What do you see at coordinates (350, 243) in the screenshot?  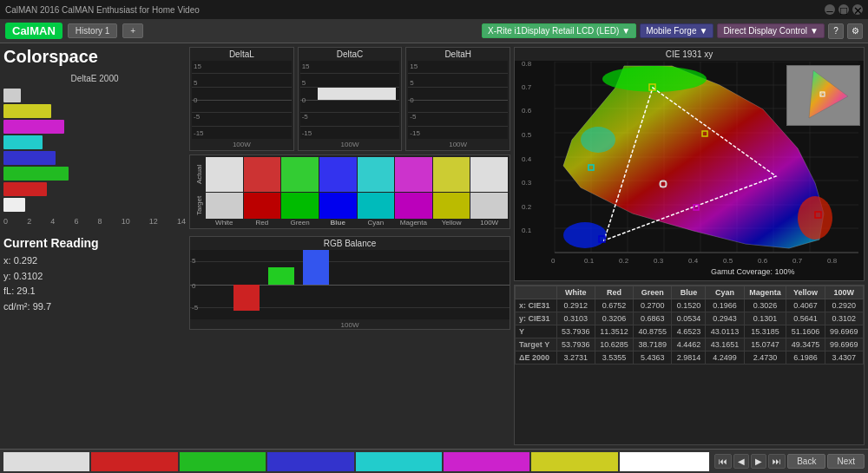 I see `rgb-balance-title: RGB Balance` at bounding box center [350, 243].